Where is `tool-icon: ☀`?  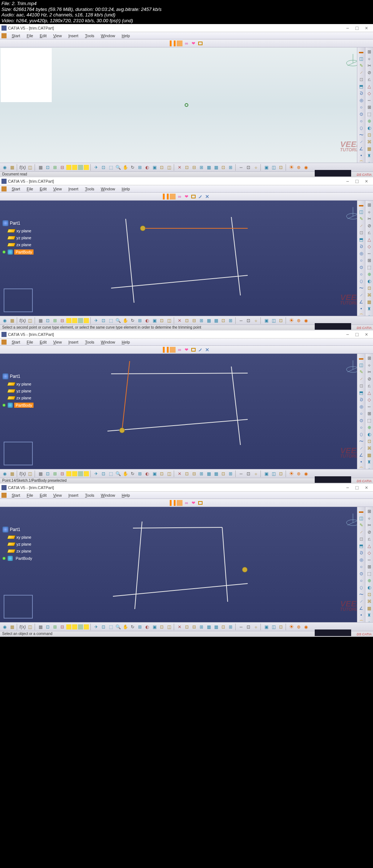
tool-icon: ☀ is located at coordinates (291, 474).